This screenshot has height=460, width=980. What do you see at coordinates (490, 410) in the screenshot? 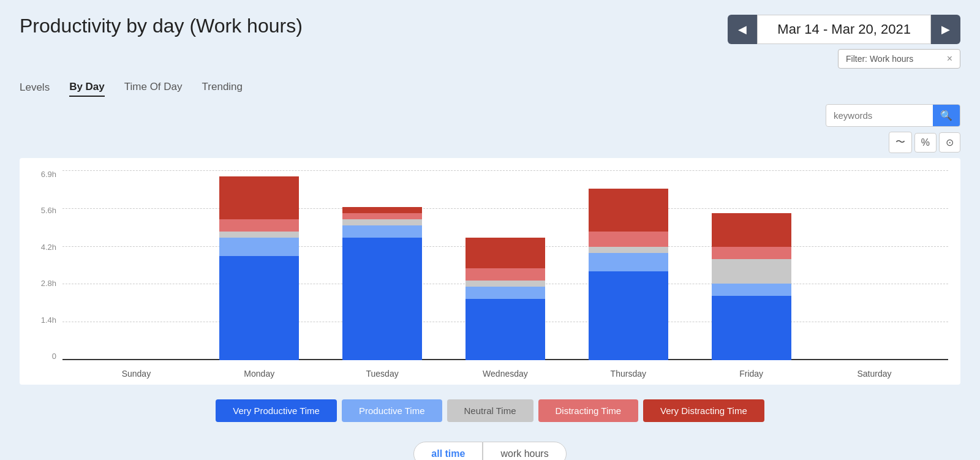
I see `legend-row: Very Productive Time Productive Time Neu…` at bounding box center [490, 410].